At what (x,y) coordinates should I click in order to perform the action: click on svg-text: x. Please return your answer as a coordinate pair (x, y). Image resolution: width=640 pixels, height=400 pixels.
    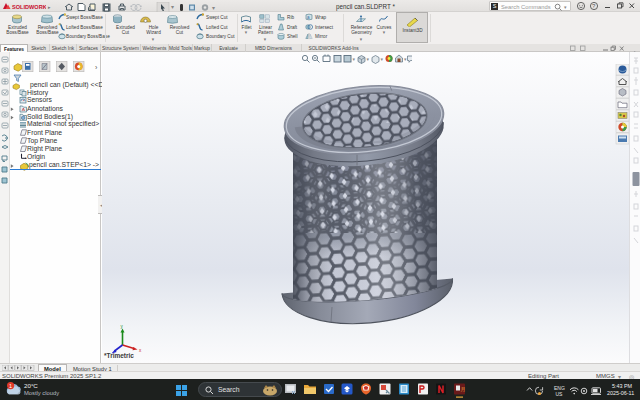
    Looking at the image, I should click on (140, 350).